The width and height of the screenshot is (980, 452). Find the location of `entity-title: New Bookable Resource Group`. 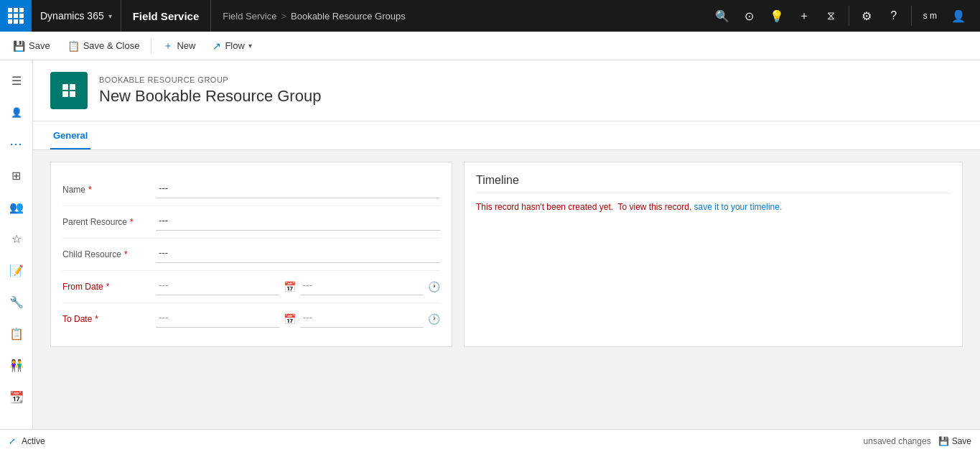

entity-title: New Bookable Resource Group is located at coordinates (210, 96).